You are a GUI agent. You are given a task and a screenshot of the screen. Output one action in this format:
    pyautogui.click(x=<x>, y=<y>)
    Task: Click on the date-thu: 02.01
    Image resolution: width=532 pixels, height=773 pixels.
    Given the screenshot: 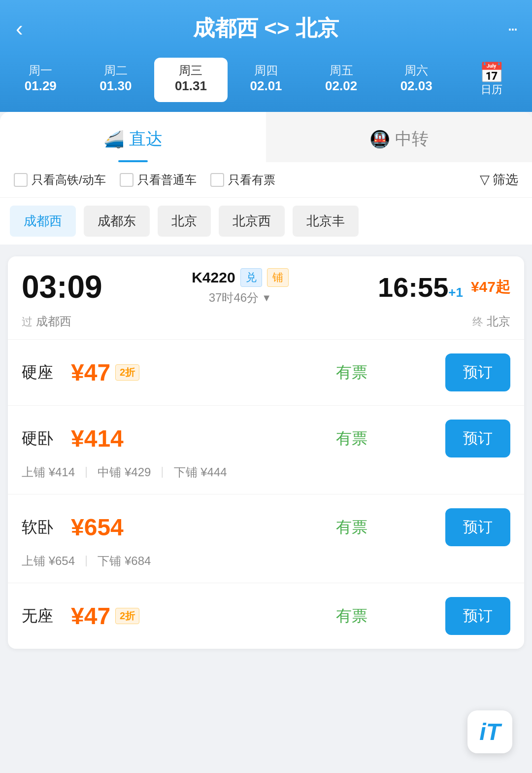 What is the action you would take?
    pyautogui.click(x=266, y=86)
    